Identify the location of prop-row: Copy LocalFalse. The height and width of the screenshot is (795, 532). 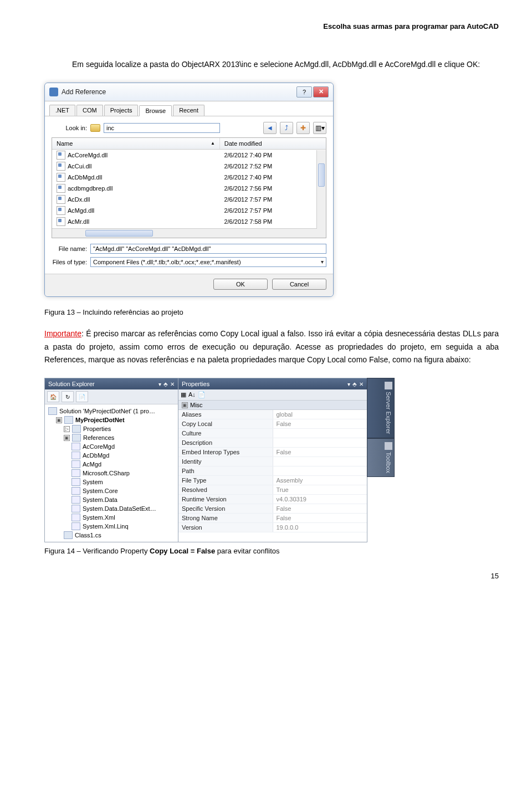
(273, 424).